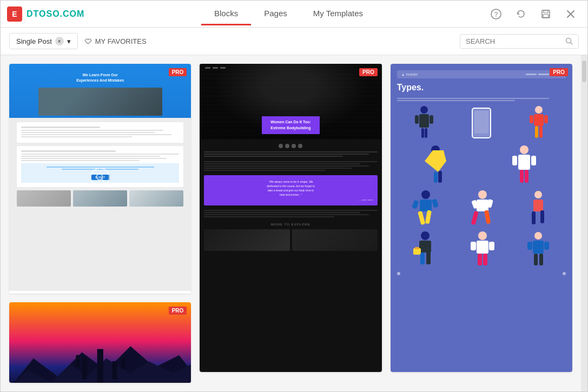 The width and height of the screenshot is (588, 392). I want to click on logo-icon: E, so click(15, 14).